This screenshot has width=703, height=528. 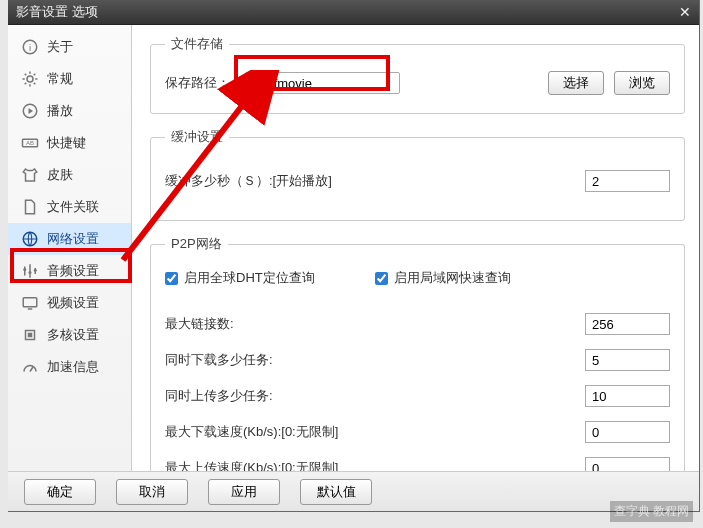 What do you see at coordinates (30, 48) in the screenshot?
I see `svg-text: i` at bounding box center [30, 48].